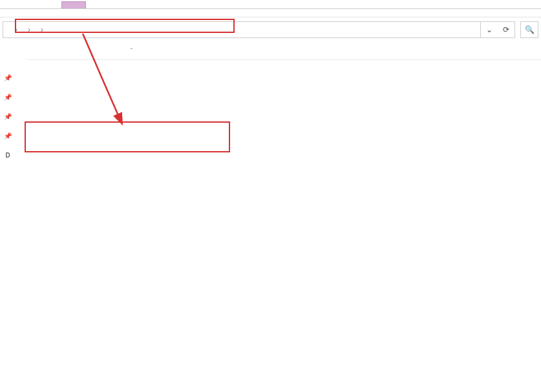 This screenshot has height=392, width=541. Describe the element at coordinates (45, 13) in the screenshot. I see `tab-app-tools` at that location.